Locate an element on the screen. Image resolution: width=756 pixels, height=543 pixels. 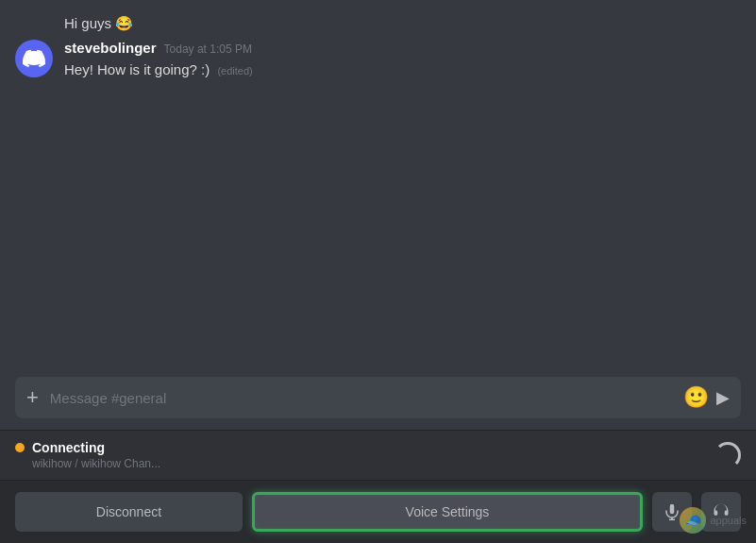
input-box: + Message #general 🙂 ▶ is located at coordinates (378, 398).